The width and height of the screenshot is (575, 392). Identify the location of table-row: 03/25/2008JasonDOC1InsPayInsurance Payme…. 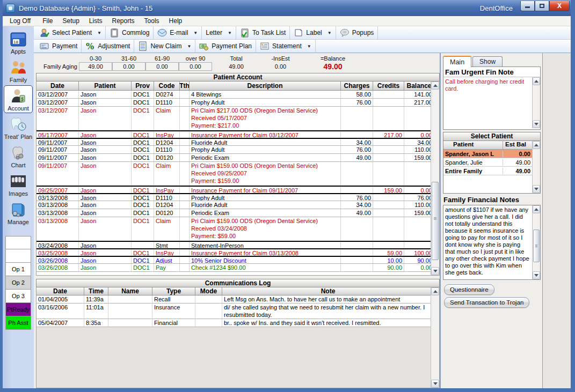
(234, 252).